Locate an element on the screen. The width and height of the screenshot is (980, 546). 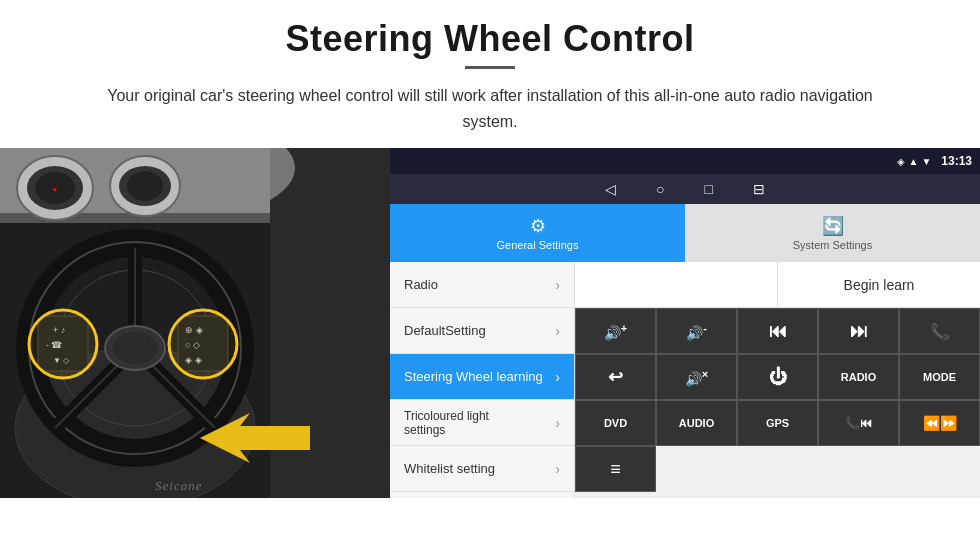
menu-item-tricoloured: Tricoloured lightsettings › is located at coordinates (482, 423).